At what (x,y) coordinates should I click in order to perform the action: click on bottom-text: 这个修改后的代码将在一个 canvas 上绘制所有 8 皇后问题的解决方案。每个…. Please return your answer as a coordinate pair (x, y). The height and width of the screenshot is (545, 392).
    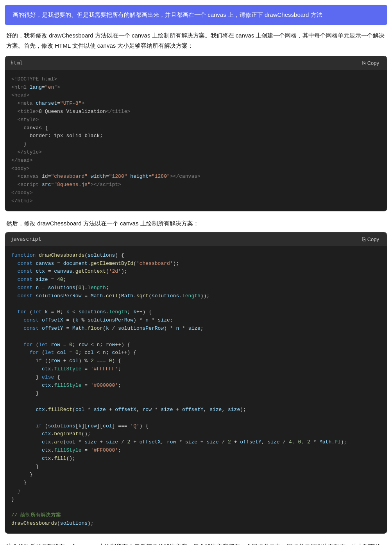
    Looking at the image, I should click on (196, 541).